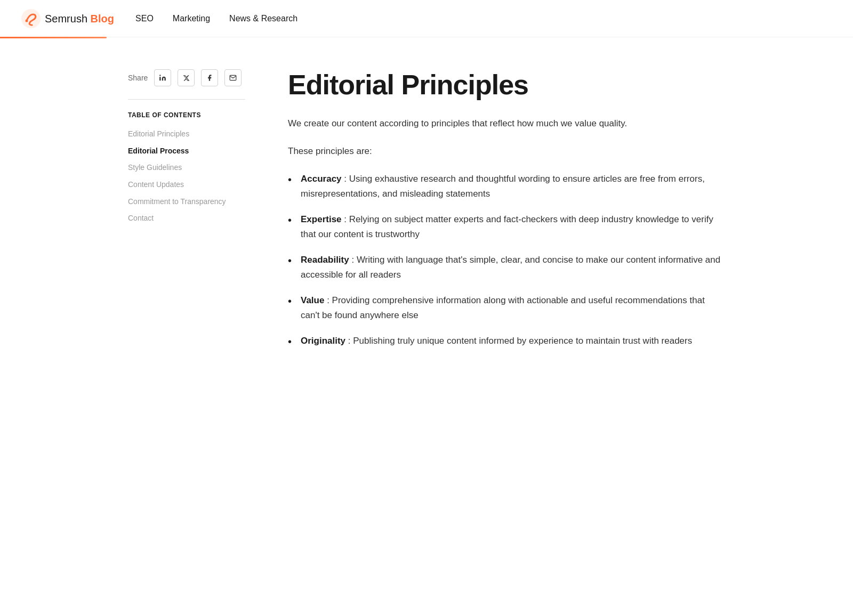 The width and height of the screenshot is (853, 616). I want to click on intro-paragraph: We create our content according to princ…, so click(506, 124).